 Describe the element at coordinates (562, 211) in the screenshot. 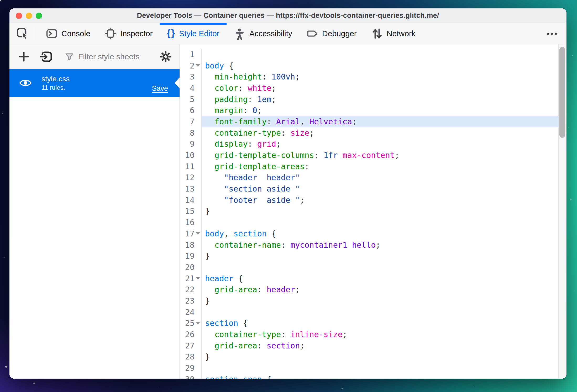

I see `editor-scrollbar` at that location.